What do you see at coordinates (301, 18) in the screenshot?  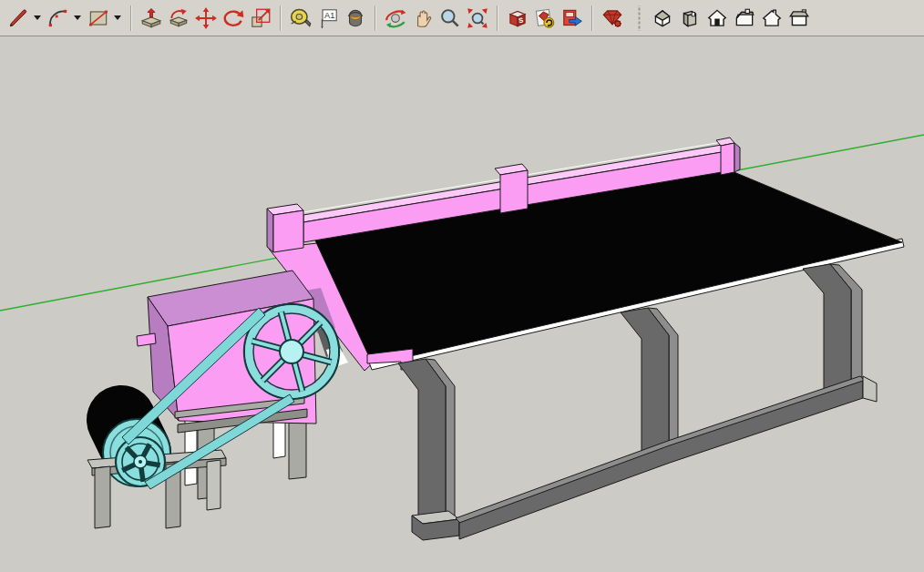 I see `tool-tape-measure-button` at bounding box center [301, 18].